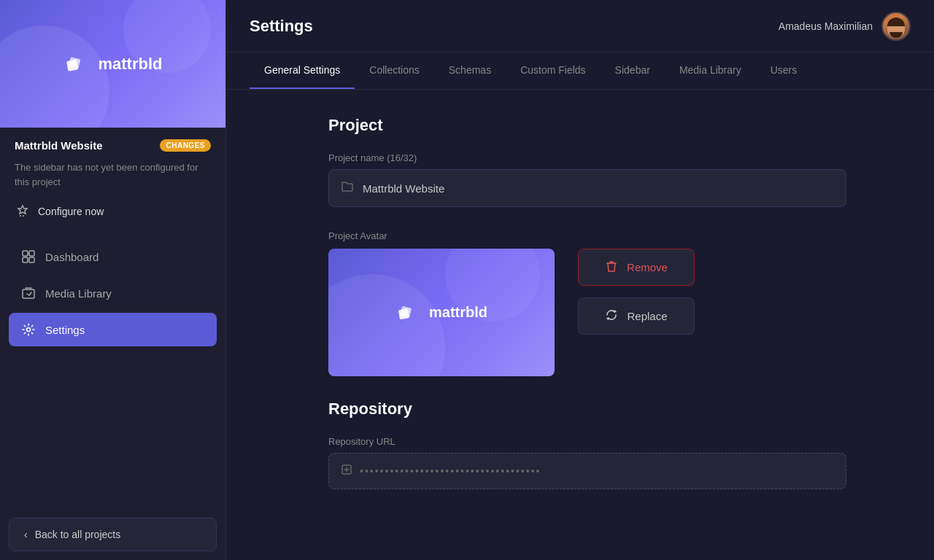 This screenshot has width=934, height=560. I want to click on tab-custom-fields: Custom Fields, so click(553, 71).